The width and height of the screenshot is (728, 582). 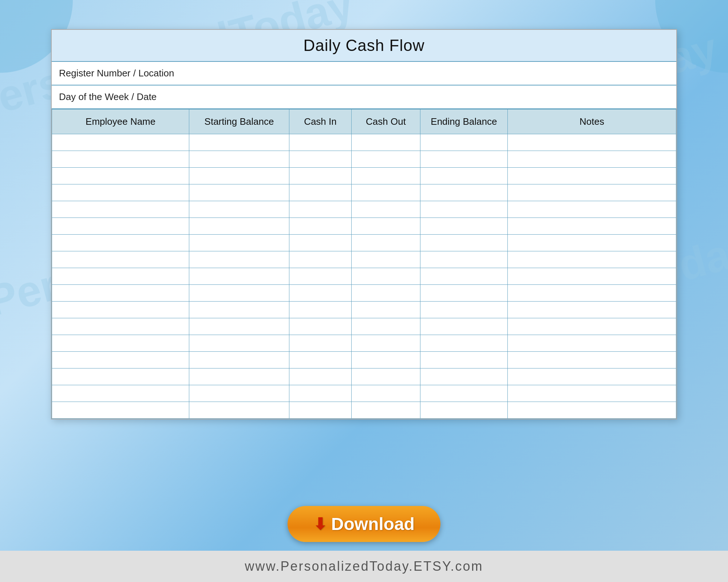 I want to click on footer-bar: www.PersonalizedToday.ETSY.com, so click(x=364, y=566).